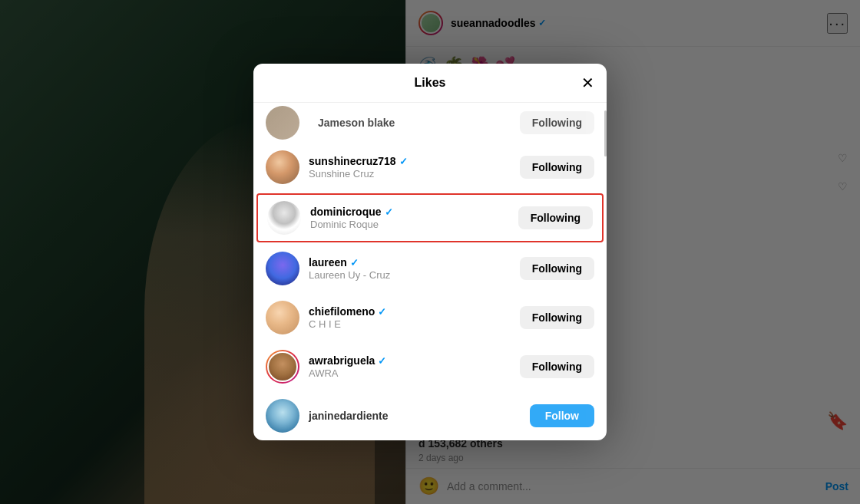 This screenshot has height=504, width=860. Describe the element at coordinates (415, 262) in the screenshot. I see `user-username: laureen ✓` at that location.